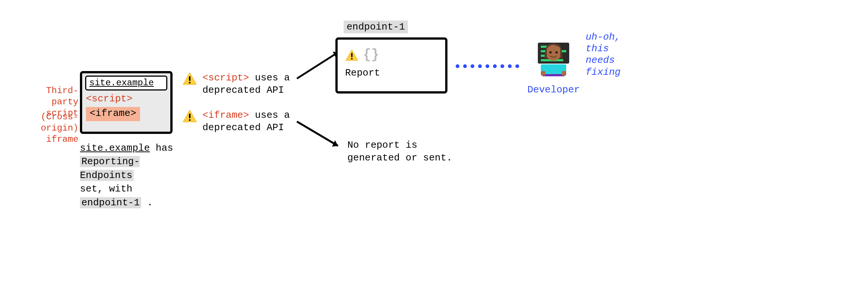  I want to click on no-report-line: No report is, so click(400, 145).